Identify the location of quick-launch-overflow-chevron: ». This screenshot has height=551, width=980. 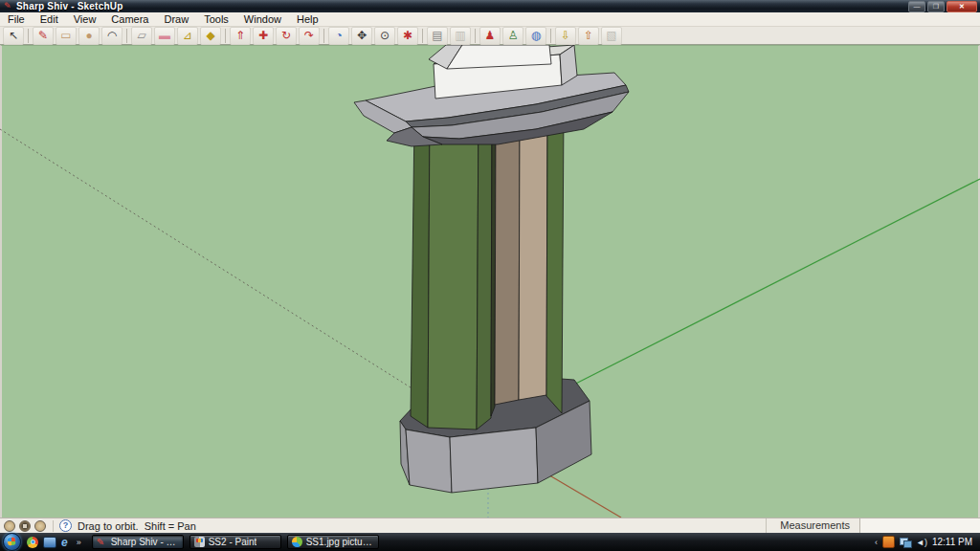
(78, 542).